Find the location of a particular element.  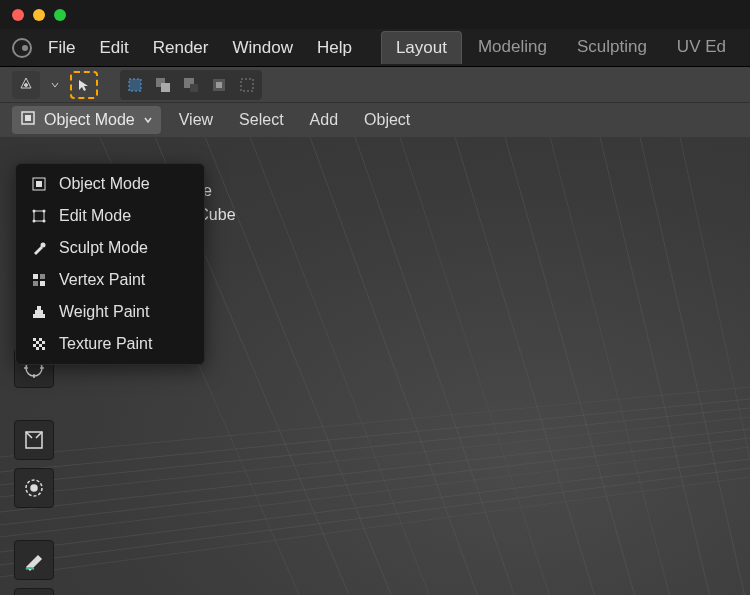

edit-mode-icon is located at coordinates (39, 216).